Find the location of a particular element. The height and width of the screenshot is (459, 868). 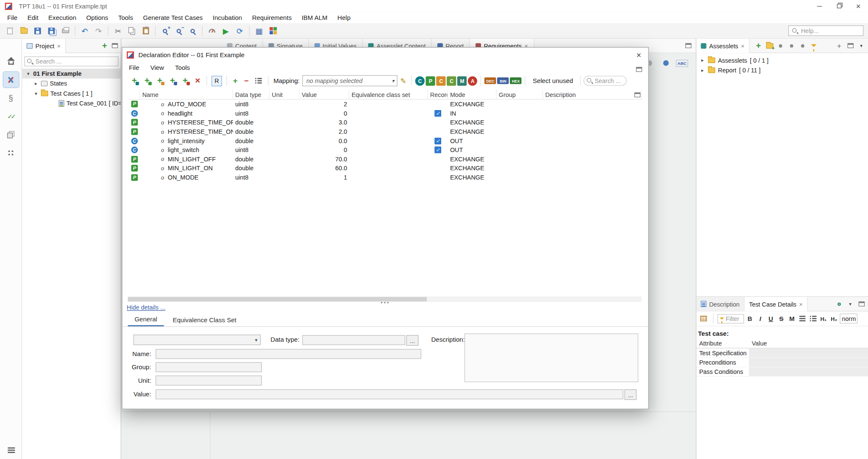

edit-mapping-button is located at coordinates (403, 80).